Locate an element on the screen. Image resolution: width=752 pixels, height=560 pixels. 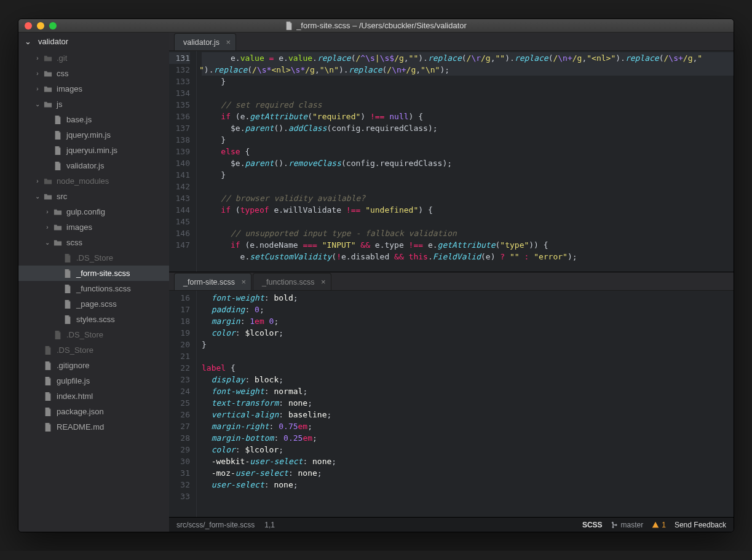
tree-folder: ›node_modules is located at coordinates (93, 181).